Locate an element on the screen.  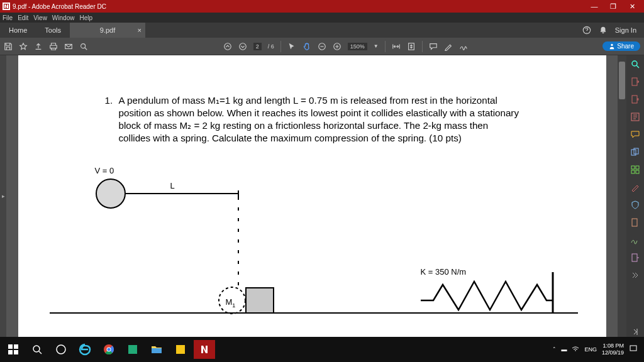
hand-icon is located at coordinates (307, 47).